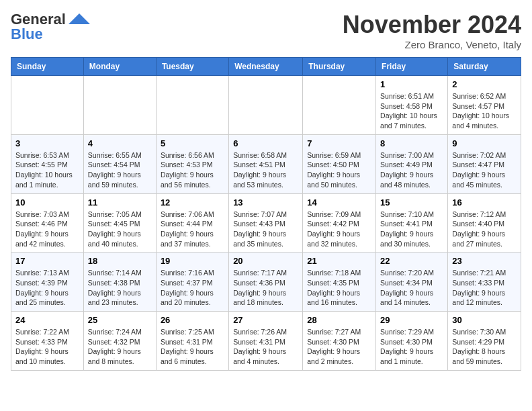  I want to click on day-number: 7, so click(339, 144).